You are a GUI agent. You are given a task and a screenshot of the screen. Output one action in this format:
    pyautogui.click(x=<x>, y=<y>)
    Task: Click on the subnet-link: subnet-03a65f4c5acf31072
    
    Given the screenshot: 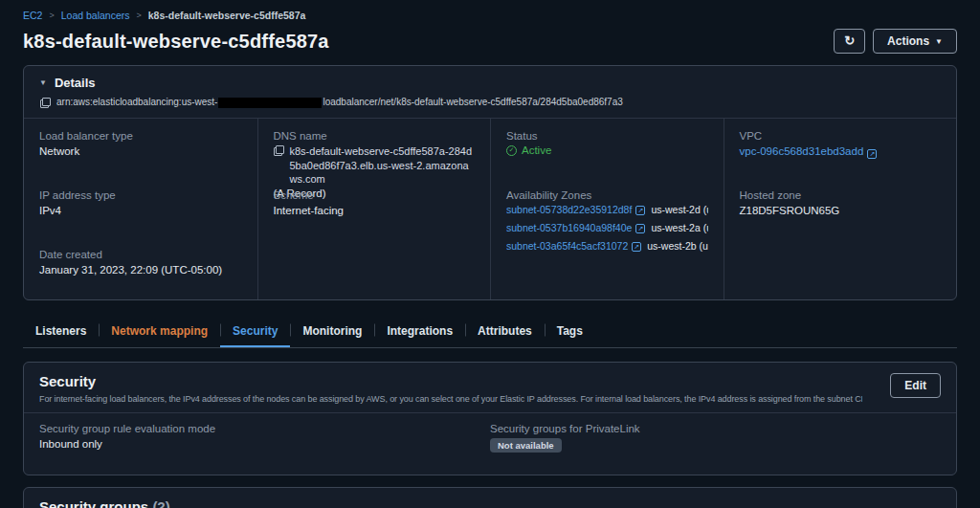 What is the action you would take?
    pyautogui.click(x=567, y=246)
    